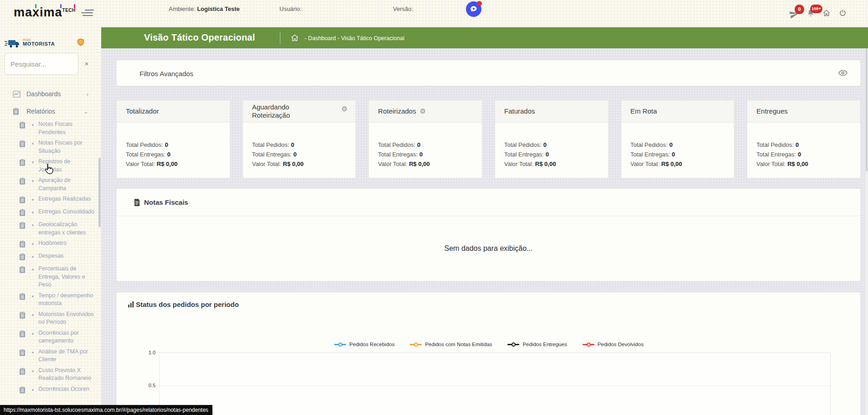  What do you see at coordinates (166, 74) in the screenshot?
I see `filters-title: Filtros Avançados` at bounding box center [166, 74].